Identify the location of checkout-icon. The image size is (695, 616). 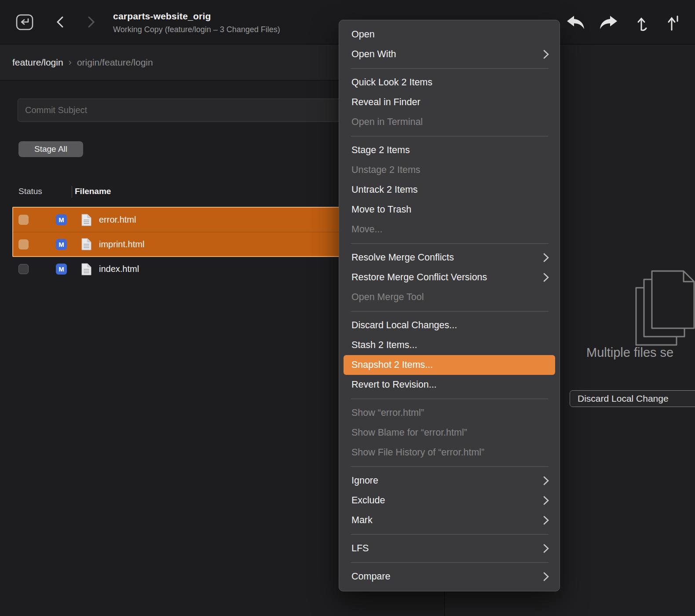
(644, 24).